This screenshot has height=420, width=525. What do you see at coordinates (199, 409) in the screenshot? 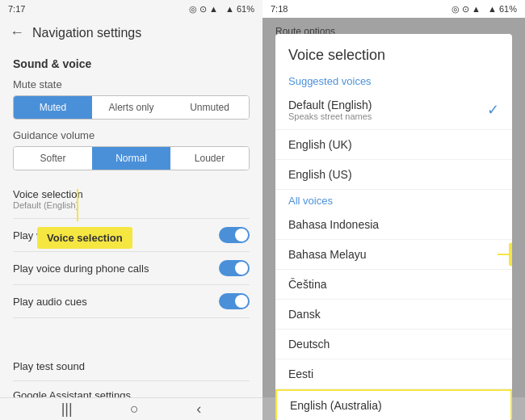
I see `left-nav-back-icon: ‹` at bounding box center [199, 409].